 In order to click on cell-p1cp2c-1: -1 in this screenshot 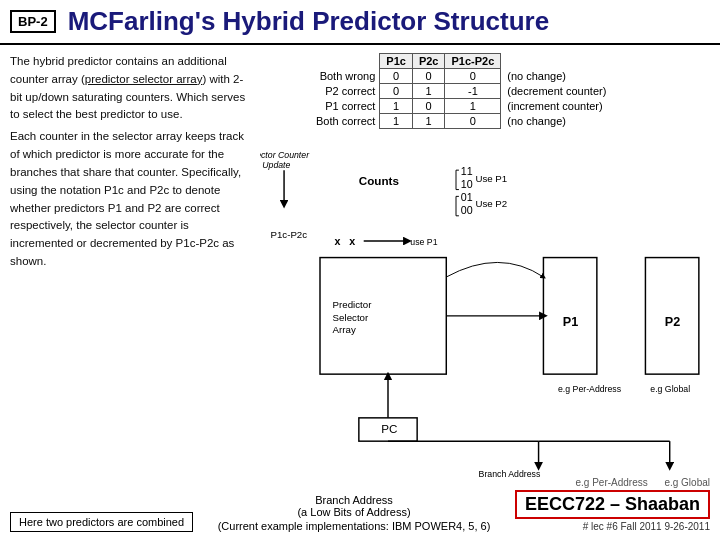, I will do `click(473, 92)`.